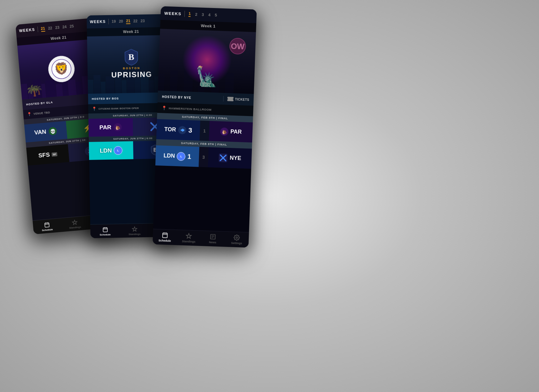 This screenshot has height=392, width=539. I want to click on bottom-nav-right: Schedule Standings News Settings, so click(201, 238).